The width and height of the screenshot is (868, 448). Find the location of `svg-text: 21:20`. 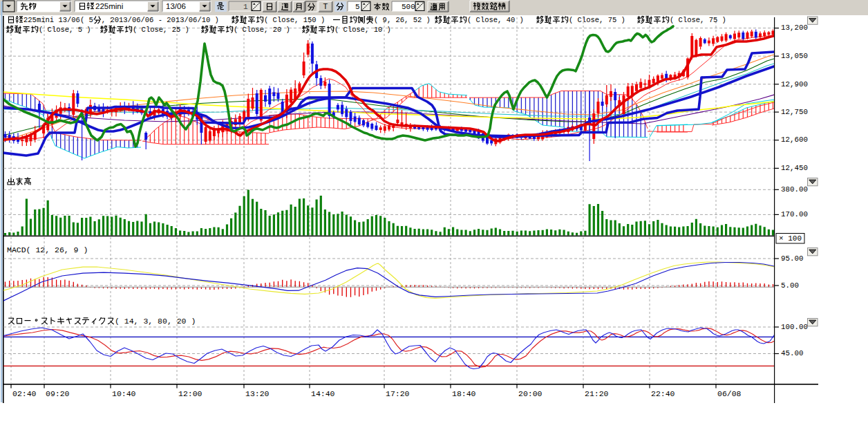

svg-text: 21:20 is located at coordinates (597, 394).